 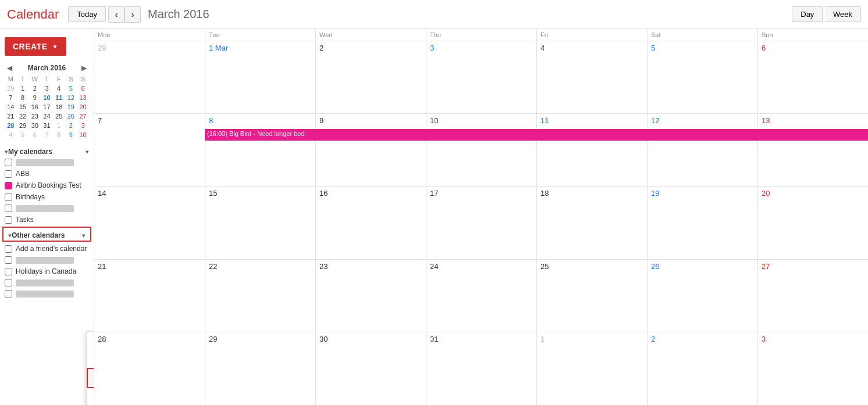 I want to click on day-number: 14, so click(x=102, y=193).